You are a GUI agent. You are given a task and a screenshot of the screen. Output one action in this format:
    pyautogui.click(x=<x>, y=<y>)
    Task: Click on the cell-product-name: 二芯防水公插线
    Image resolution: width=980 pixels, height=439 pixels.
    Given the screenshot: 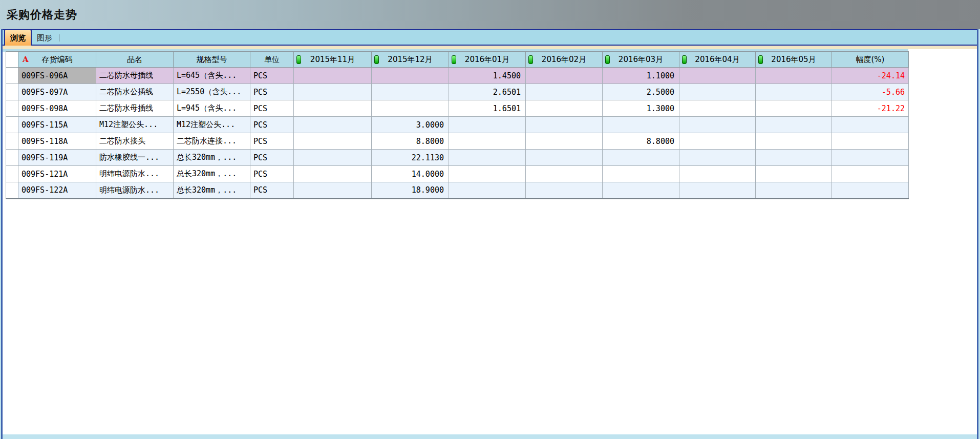 What is the action you would take?
    pyautogui.click(x=135, y=92)
    